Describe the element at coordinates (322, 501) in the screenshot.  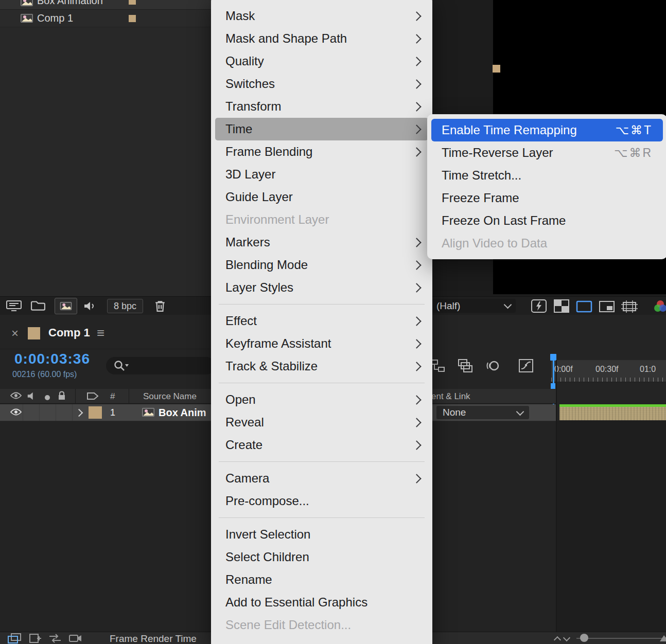
I see `menu-item-pre-compose: Pre-compose...` at that location.